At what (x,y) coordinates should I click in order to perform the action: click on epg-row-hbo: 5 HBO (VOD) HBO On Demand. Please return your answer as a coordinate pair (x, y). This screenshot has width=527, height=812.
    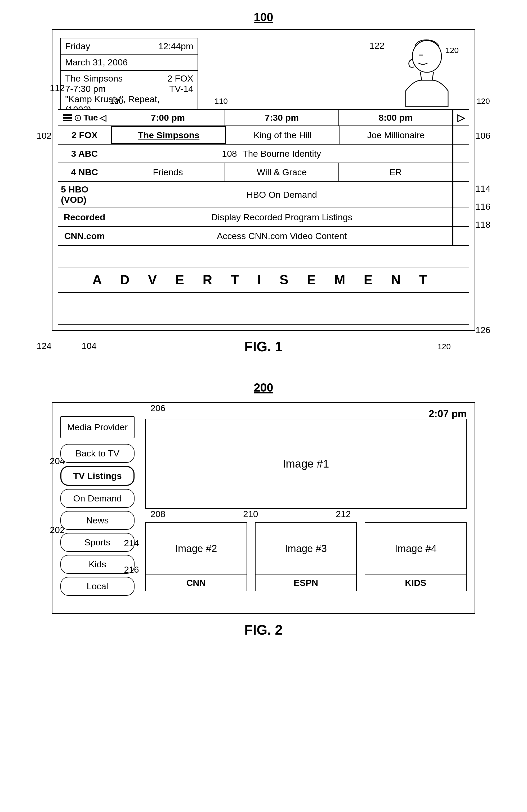
    Looking at the image, I should click on (264, 195).